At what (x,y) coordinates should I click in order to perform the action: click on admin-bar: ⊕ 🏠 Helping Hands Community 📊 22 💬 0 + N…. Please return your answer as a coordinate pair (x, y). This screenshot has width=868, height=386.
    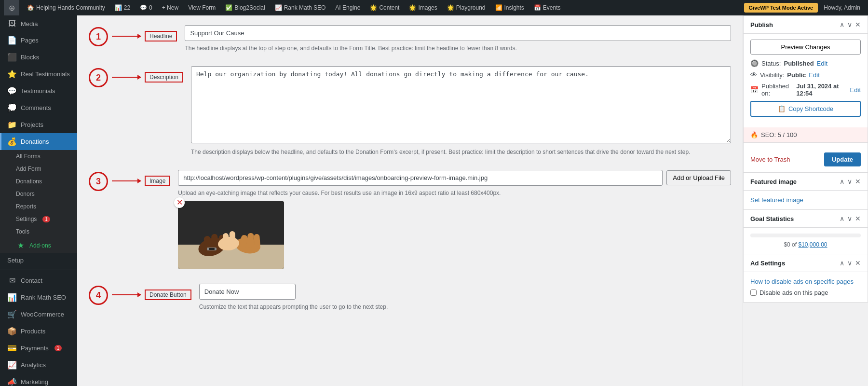
    Looking at the image, I should click on (434, 8).